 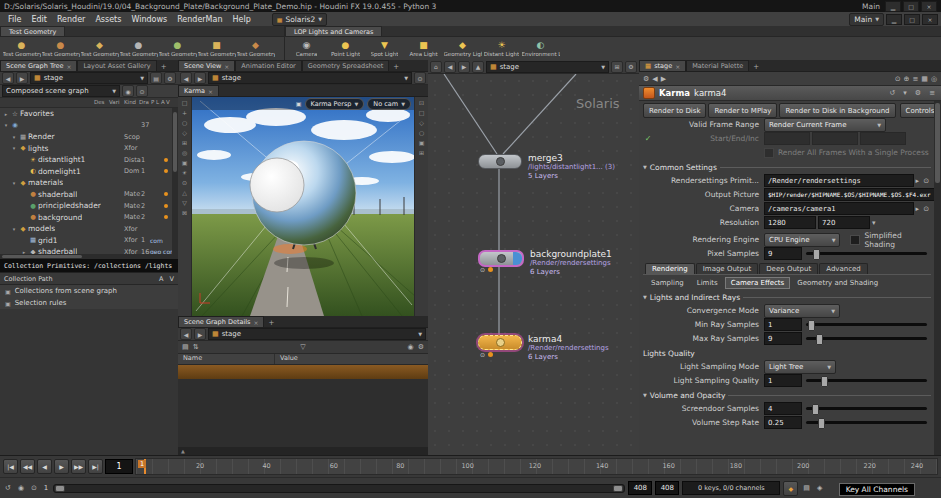 I want to click on list-mode-icon: ▤, so click(x=186, y=347).